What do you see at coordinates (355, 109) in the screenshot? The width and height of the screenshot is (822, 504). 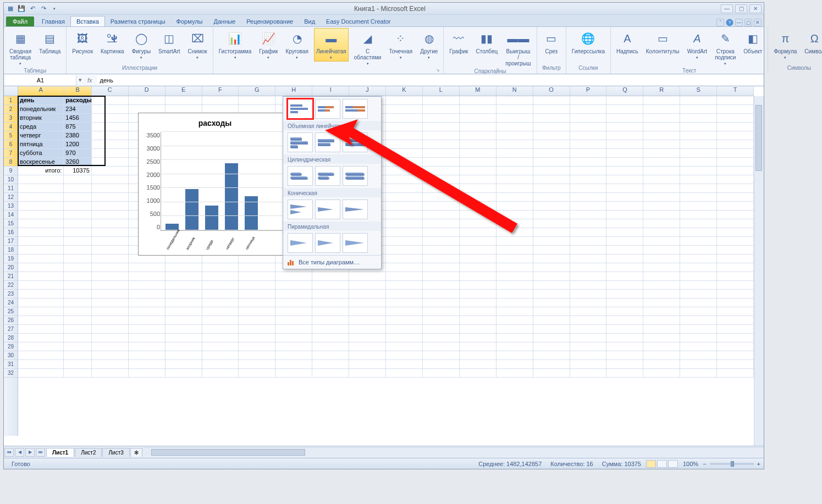 I see `percent-stacked-bar-2d` at bounding box center [355, 109].